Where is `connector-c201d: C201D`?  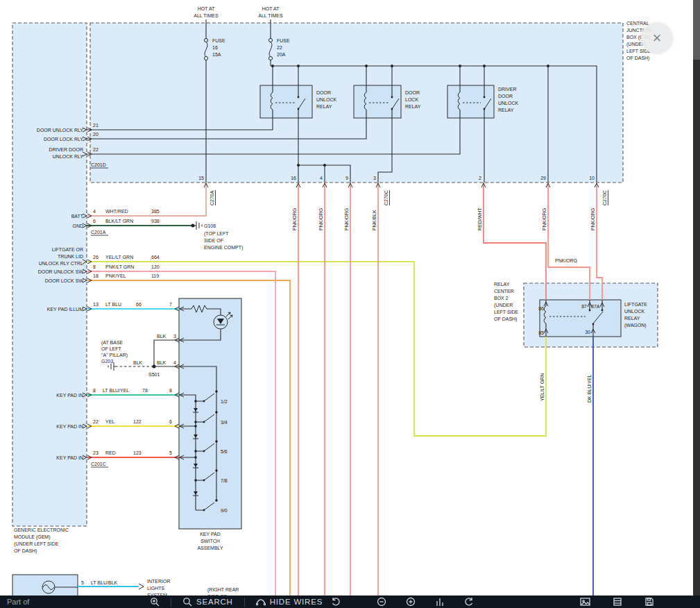
connector-c201d: C201D is located at coordinates (99, 165).